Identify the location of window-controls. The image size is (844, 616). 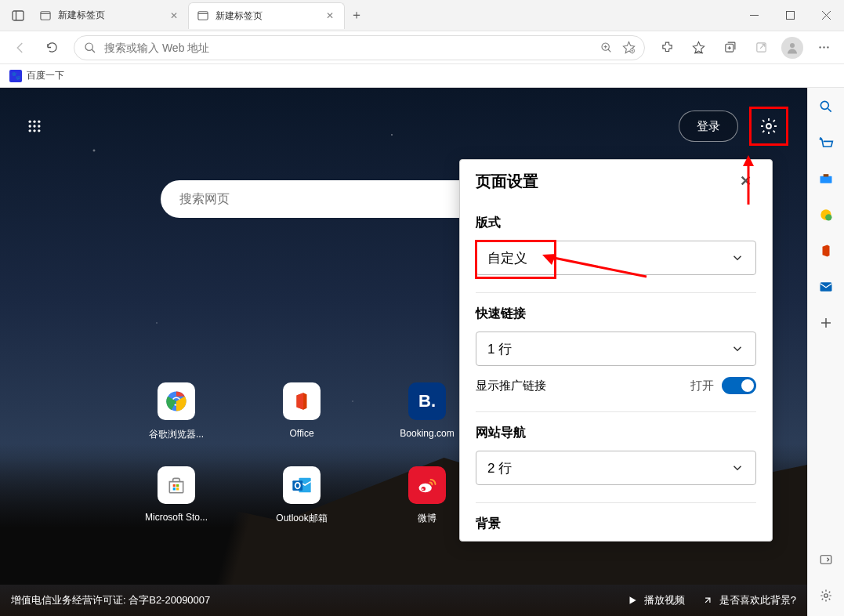
(790, 16).